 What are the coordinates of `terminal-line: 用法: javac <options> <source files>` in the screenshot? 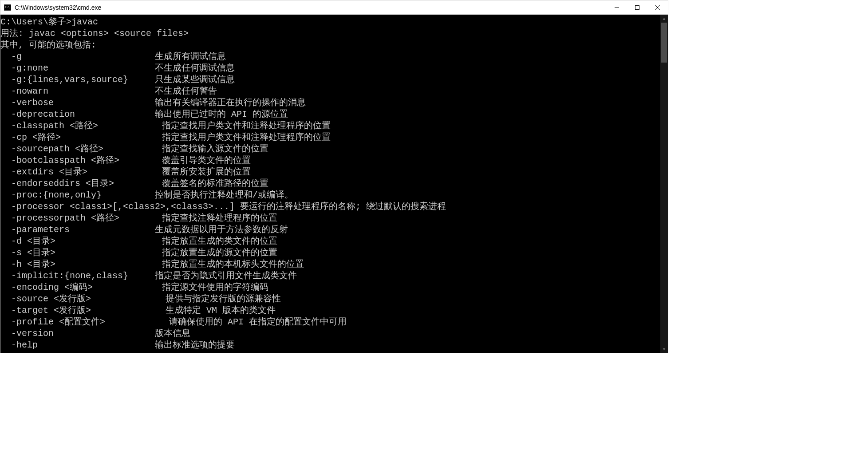 It's located at (330, 34).